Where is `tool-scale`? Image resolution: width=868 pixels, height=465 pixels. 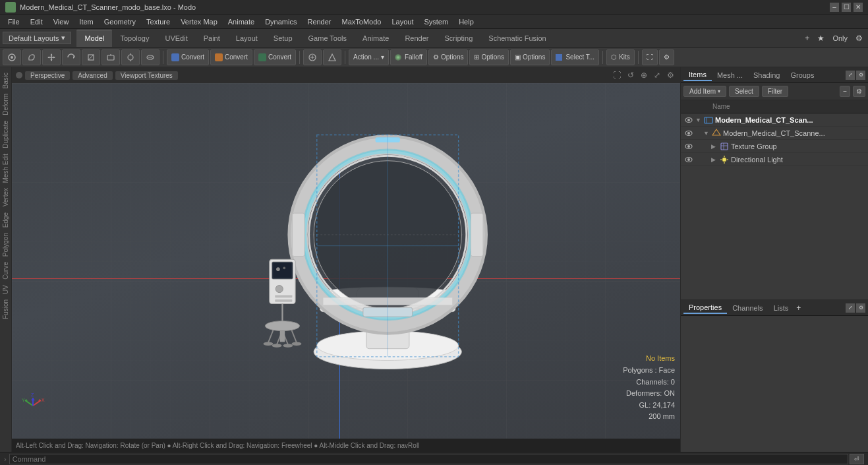 tool-scale is located at coordinates (91, 57).